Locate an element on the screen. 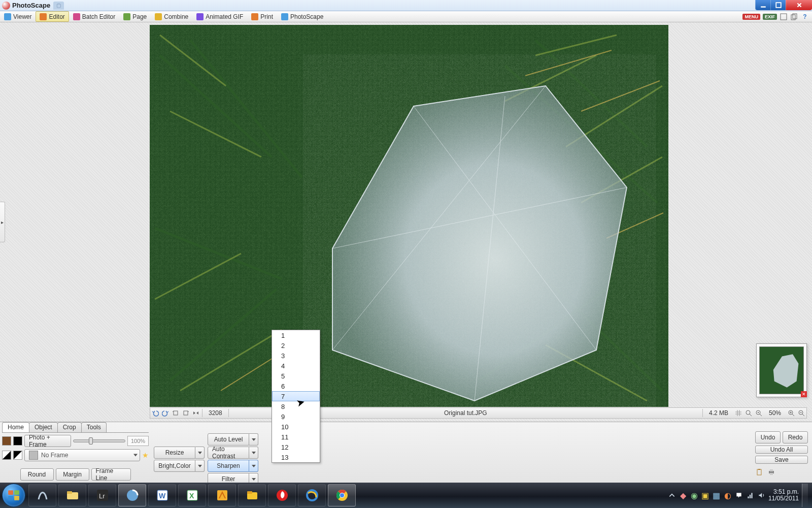  opacity-slider is located at coordinates (99, 441).